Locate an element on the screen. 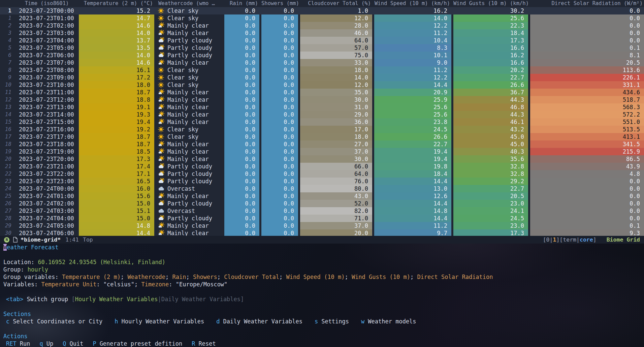 This screenshot has width=644, height=347. cell-solar: 413.1 is located at coordinates (587, 137).